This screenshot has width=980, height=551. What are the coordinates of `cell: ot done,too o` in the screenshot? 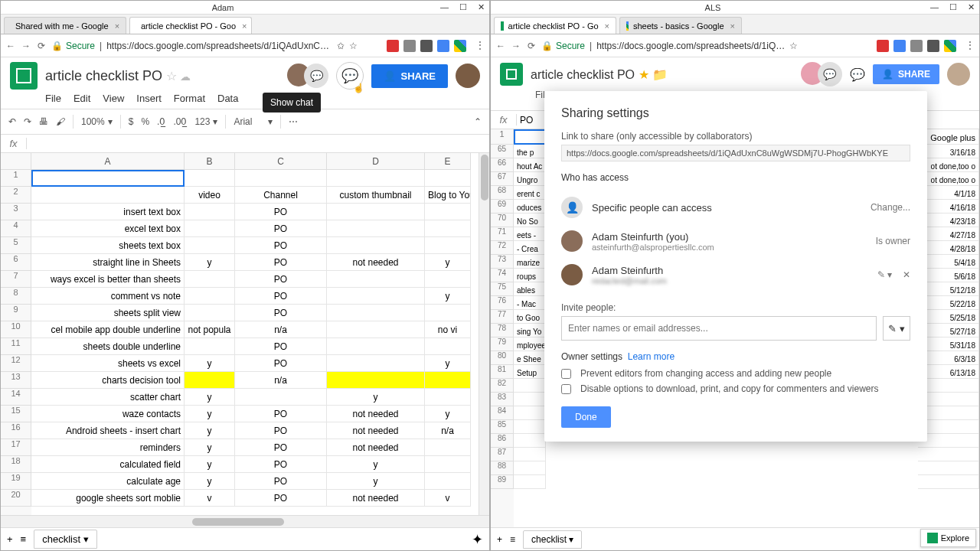 It's located at (949, 179).